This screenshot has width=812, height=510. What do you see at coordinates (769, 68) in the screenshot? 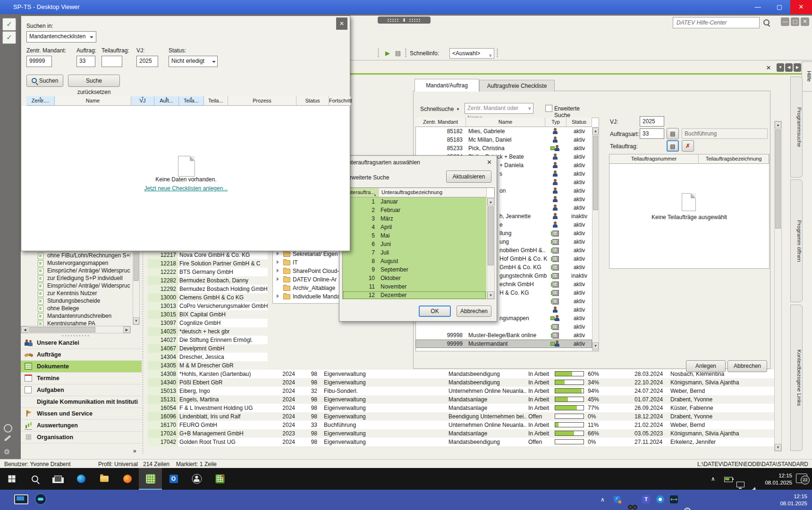
I see `panel-close-icon: ✕` at bounding box center [769, 68].